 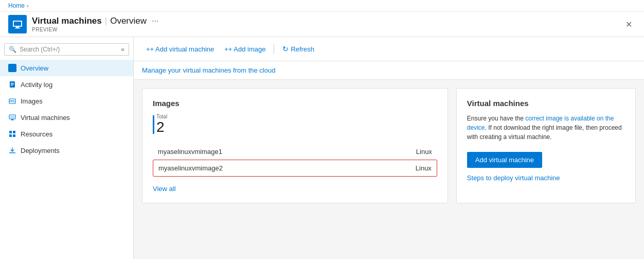 What do you see at coordinates (148, 49) in the screenshot?
I see `add-vm-plus-icon: +` at bounding box center [148, 49].